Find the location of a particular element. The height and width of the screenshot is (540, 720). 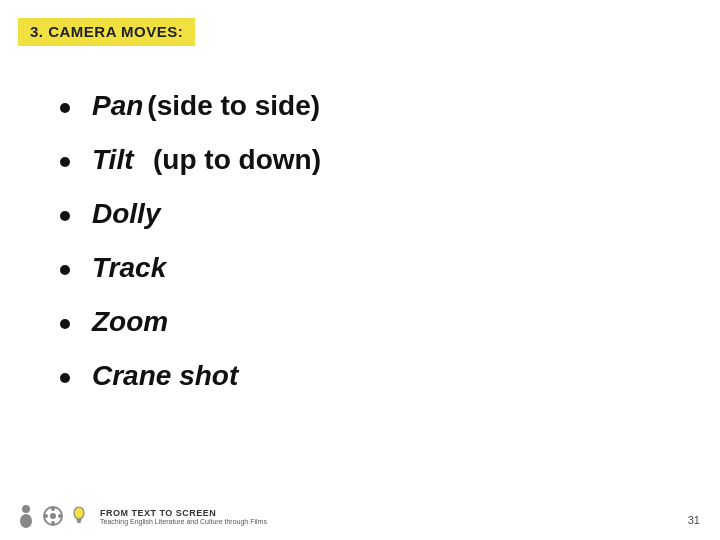

item-text: Crane shot is located at coordinates (165, 376).